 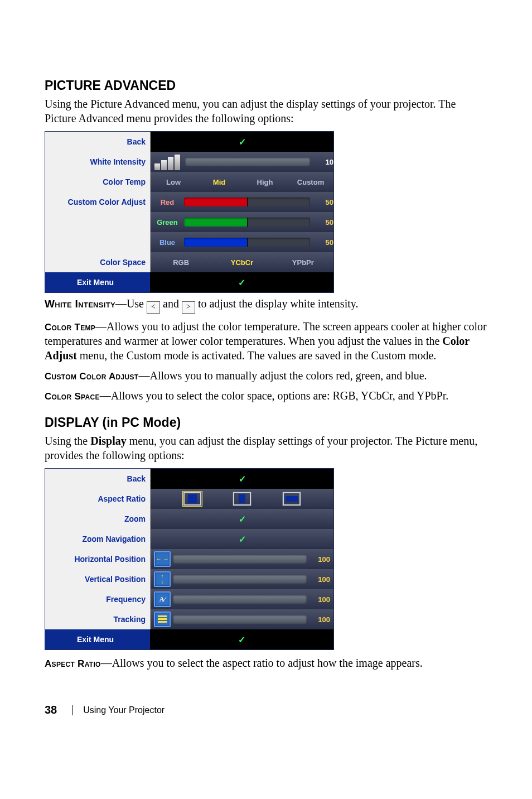 What do you see at coordinates (98, 182) in the screenshot?
I see `osd-color-temp: Color Temp` at bounding box center [98, 182].